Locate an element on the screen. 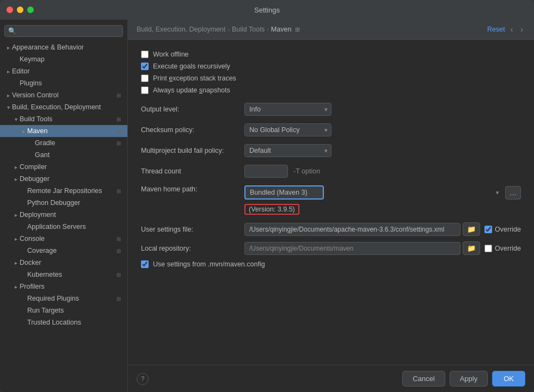 The image size is (534, 392). output-level-select: Info Debug Quiet is located at coordinates (288, 109).